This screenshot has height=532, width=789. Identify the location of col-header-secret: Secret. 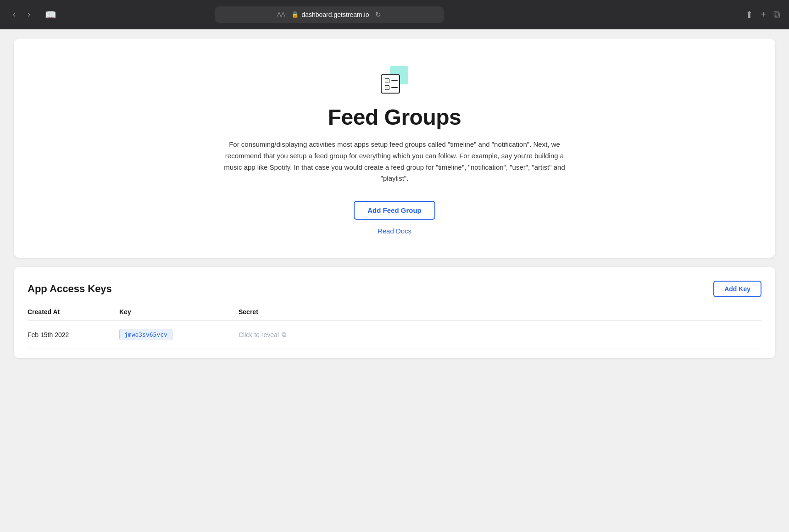
(500, 312).